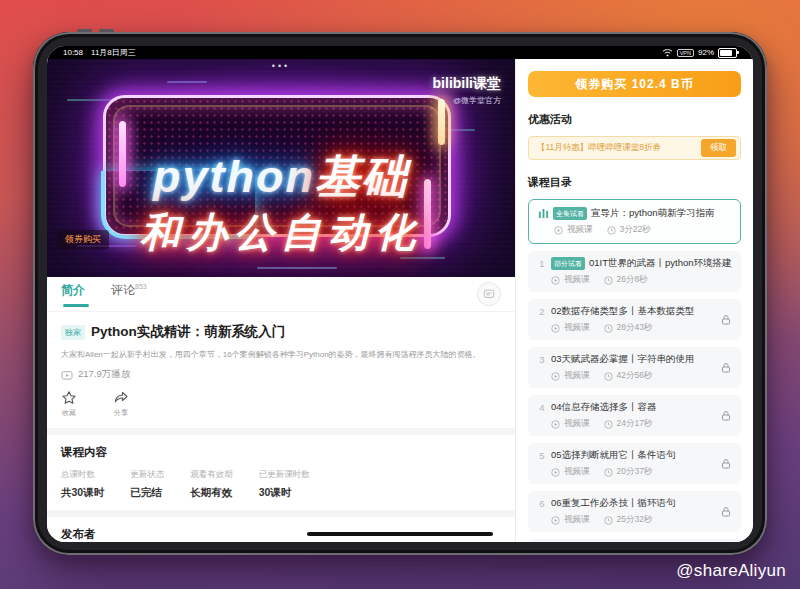  I want to click on episode-index: 6, so click(542, 504).